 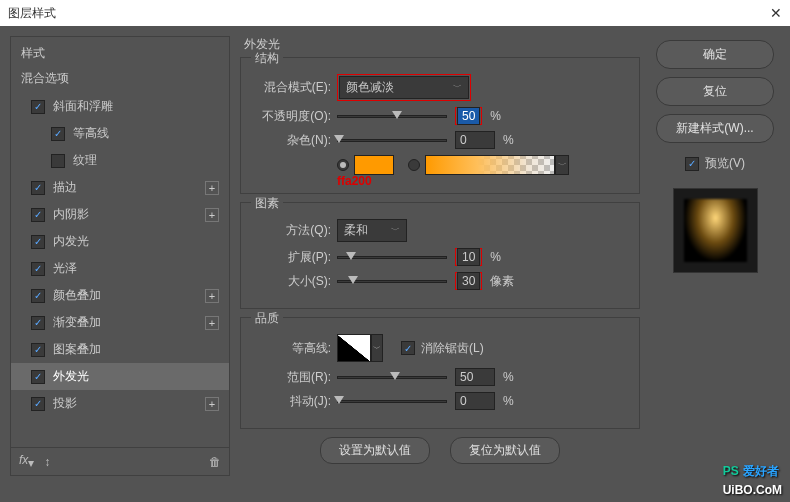 What do you see at coordinates (395, 13) in the screenshot?
I see `titlebar: 图层样式 ✕` at bounding box center [395, 13].